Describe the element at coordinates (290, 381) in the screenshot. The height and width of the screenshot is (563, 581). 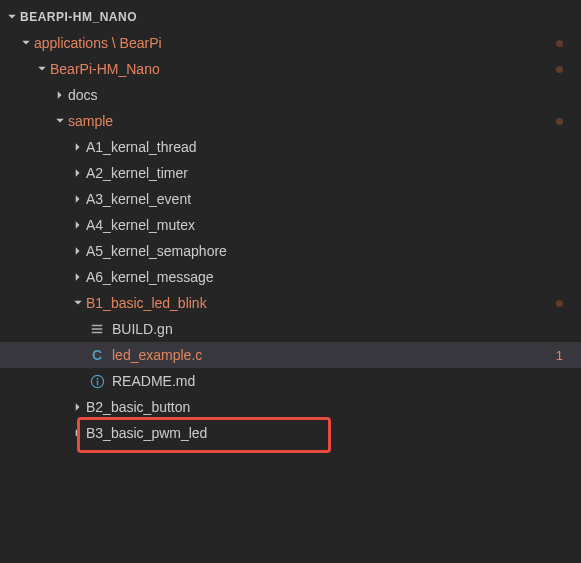
I see `file-readme: README.md` at that location.